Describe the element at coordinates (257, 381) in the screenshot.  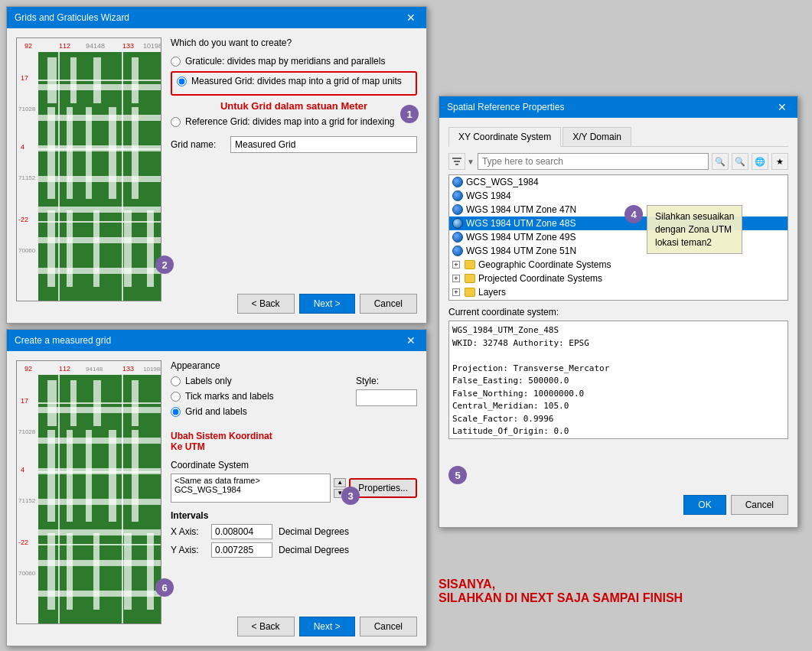
I see `wizard2-labels-only: Labels only` at that location.